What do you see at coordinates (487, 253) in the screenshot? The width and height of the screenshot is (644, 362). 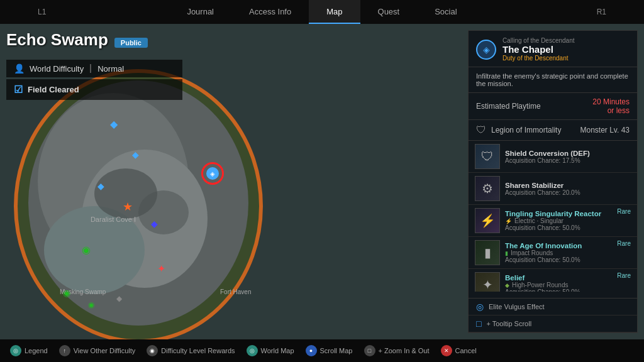 I see `loot-img-4: ▮` at bounding box center [487, 253].